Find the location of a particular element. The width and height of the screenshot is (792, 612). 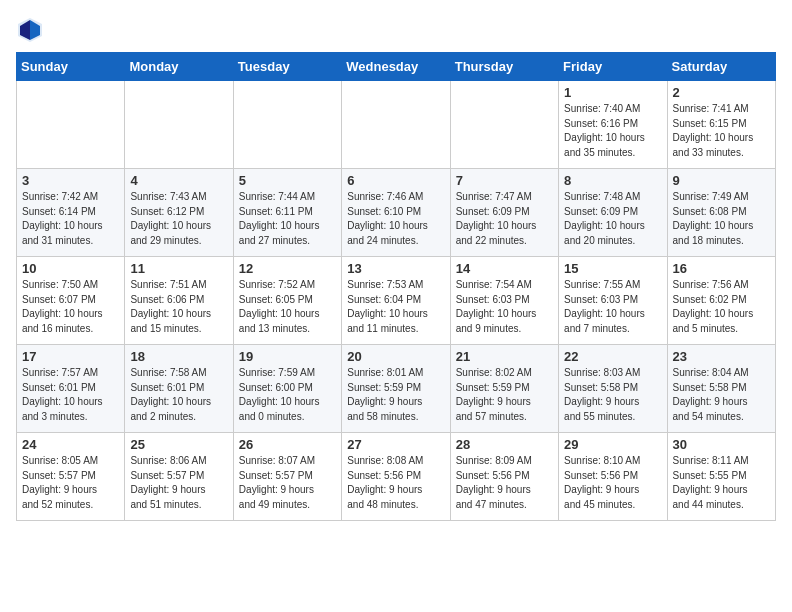

day-info: Sunrise: 8:03 AM Sunset: 5:58 PM Dayligh… is located at coordinates (612, 395).